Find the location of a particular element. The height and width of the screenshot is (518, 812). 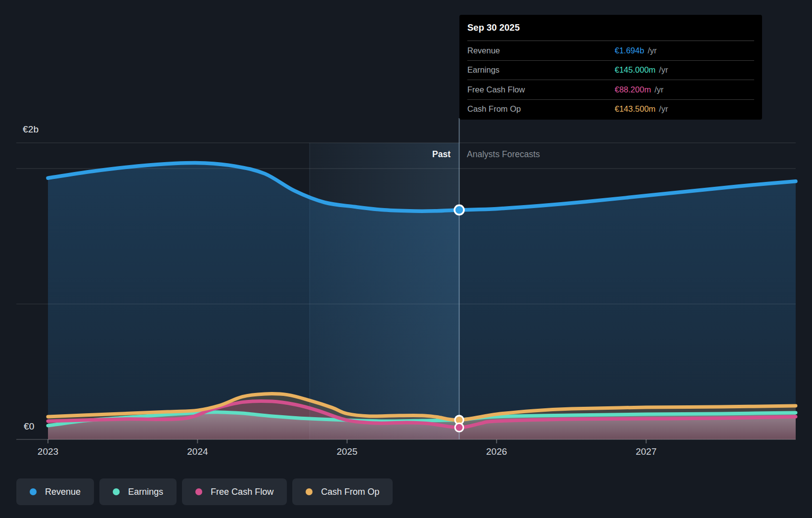

legend-item-label: Free Cash Flow is located at coordinates (242, 492).